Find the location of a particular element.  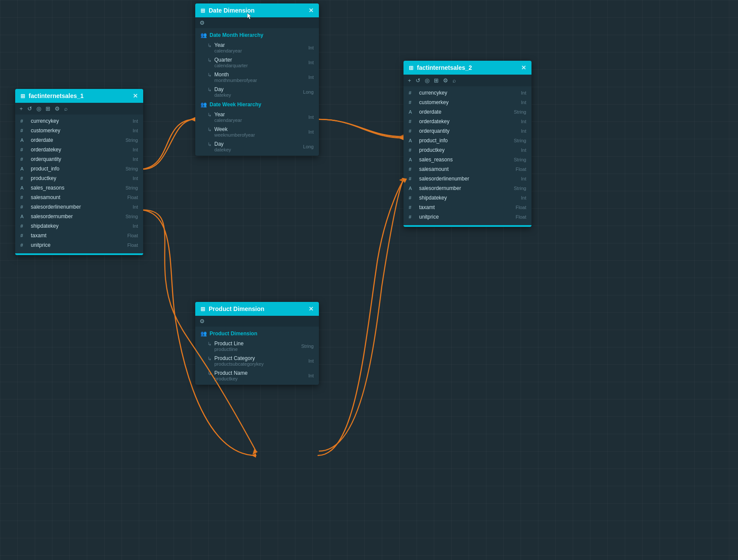

field-name: product_info is located at coordinates (465, 141).